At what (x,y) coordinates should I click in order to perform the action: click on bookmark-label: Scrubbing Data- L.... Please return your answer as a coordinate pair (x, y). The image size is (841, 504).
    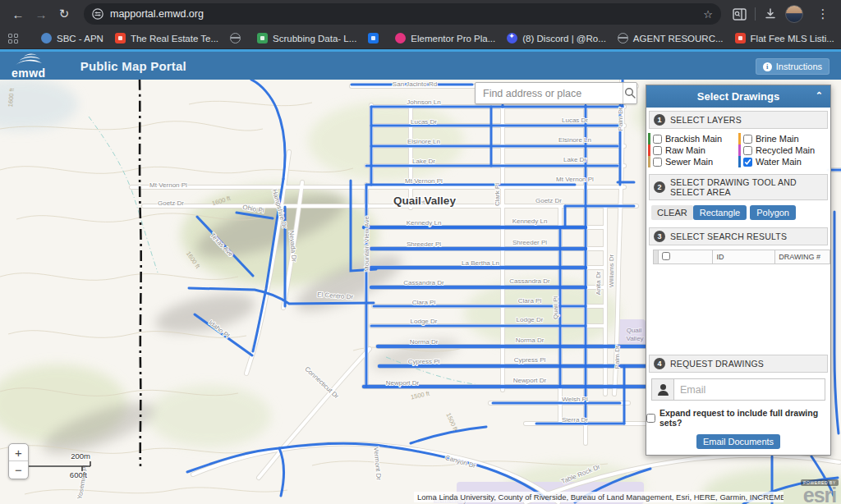
    Looking at the image, I should click on (315, 39).